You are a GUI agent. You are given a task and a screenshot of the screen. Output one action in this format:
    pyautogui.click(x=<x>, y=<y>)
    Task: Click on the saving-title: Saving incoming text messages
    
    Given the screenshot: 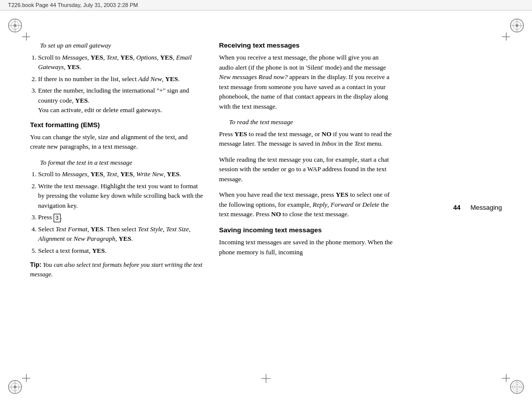 What is the action you would take?
    pyautogui.click(x=306, y=230)
    